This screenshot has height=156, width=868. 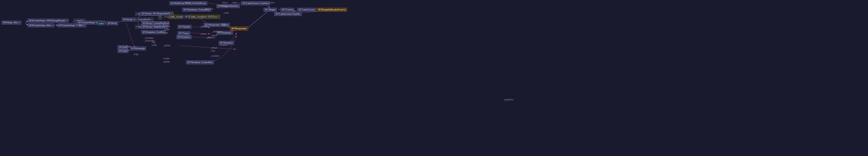 What do you see at coordinates (226, 6) in the screenshot?
I see `label-background: background` at bounding box center [226, 6].